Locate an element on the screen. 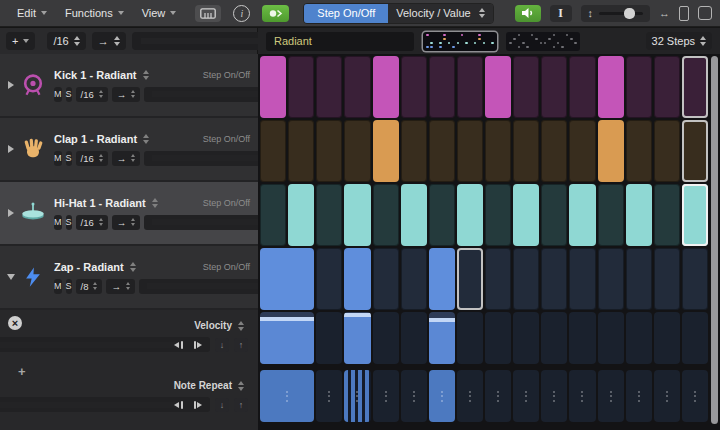 This screenshot has width=720, height=430. track-name: Kick 1 - Radiant is located at coordinates (96, 75).